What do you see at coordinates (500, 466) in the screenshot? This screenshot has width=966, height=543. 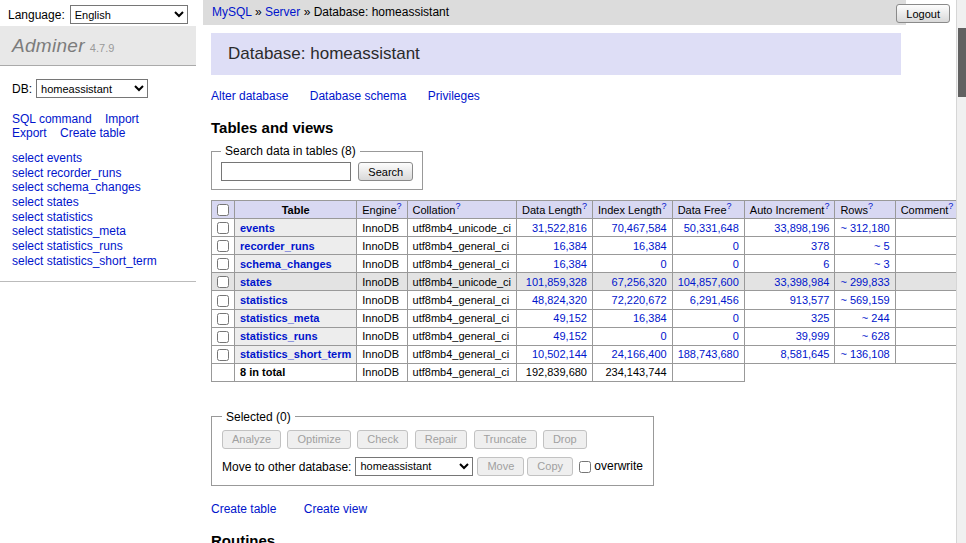 I see `move-button: Move` at bounding box center [500, 466].